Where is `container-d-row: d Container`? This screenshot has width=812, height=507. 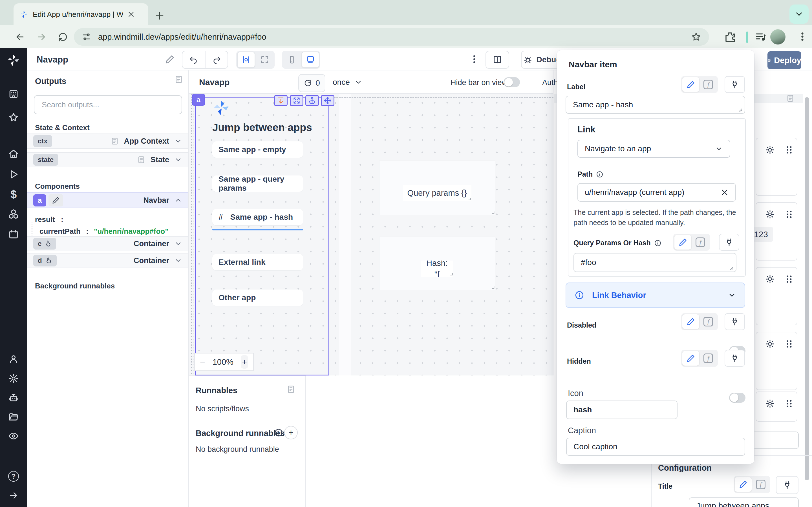 container-d-row: d Container is located at coordinates (108, 261).